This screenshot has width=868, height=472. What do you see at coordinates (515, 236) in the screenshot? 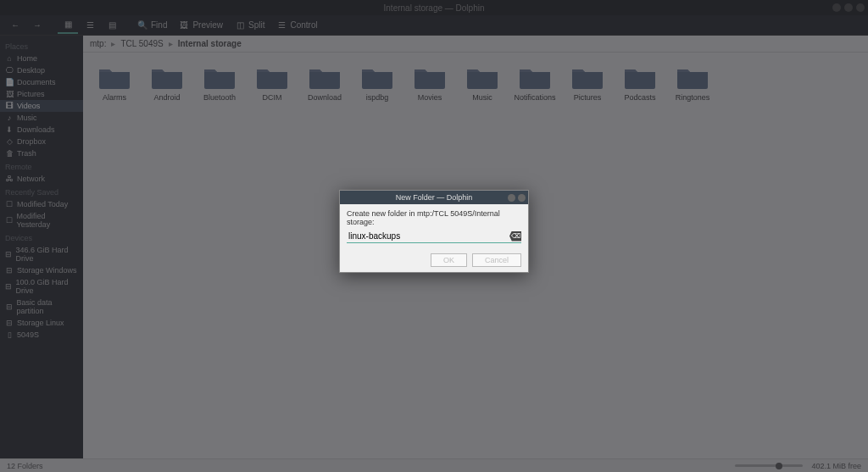
I see `clear-input-icon: ⌫` at bounding box center [515, 236].